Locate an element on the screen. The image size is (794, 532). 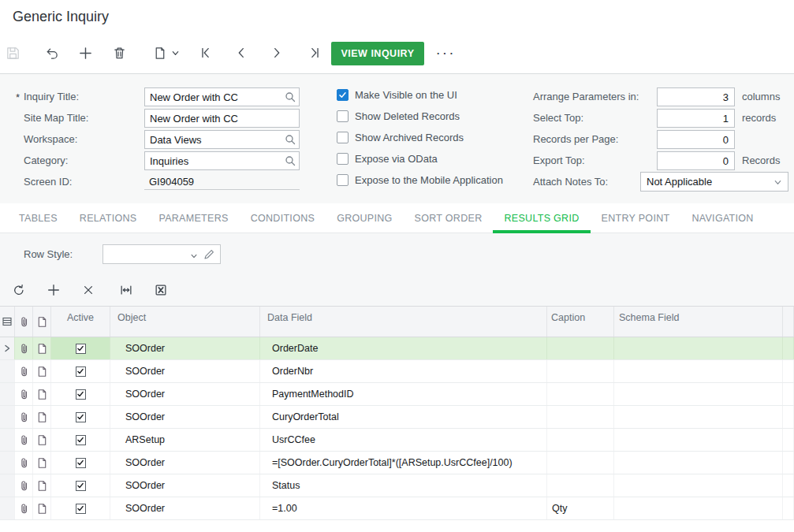
undo-button is located at coordinates (51, 53).